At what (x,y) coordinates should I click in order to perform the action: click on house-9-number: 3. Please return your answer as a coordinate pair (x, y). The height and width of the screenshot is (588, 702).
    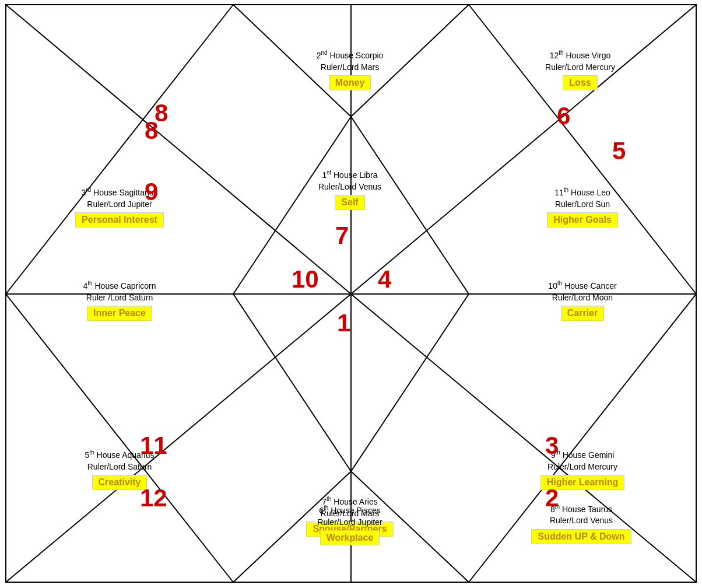
    Looking at the image, I should click on (552, 446).